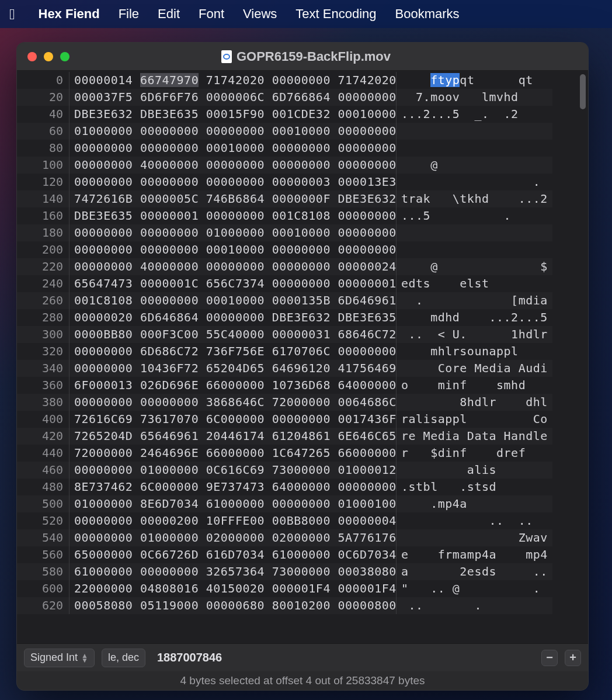 Image resolution: width=612 pixels, height=700 pixels. What do you see at coordinates (474, 470) in the screenshot?
I see `ascii-cell: alis` at bounding box center [474, 470].